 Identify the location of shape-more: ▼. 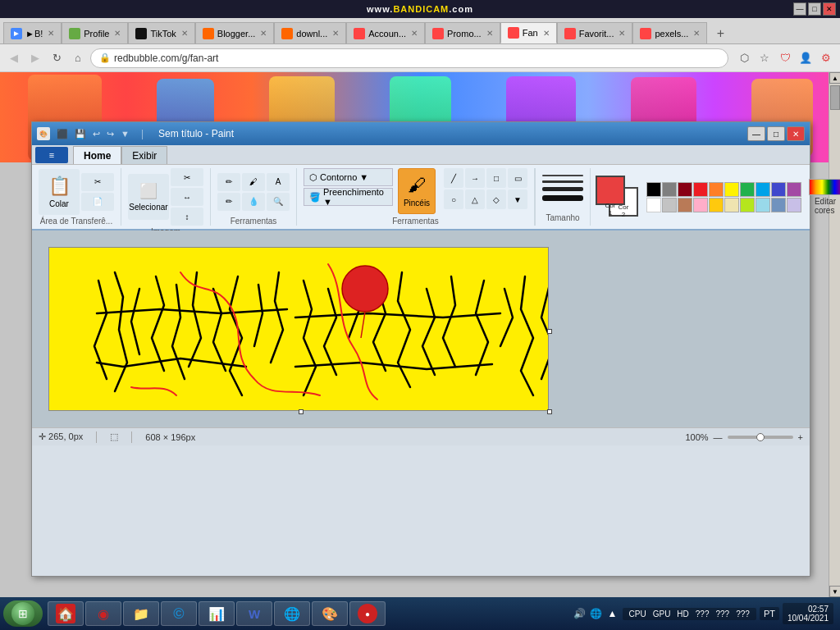
(518, 199).